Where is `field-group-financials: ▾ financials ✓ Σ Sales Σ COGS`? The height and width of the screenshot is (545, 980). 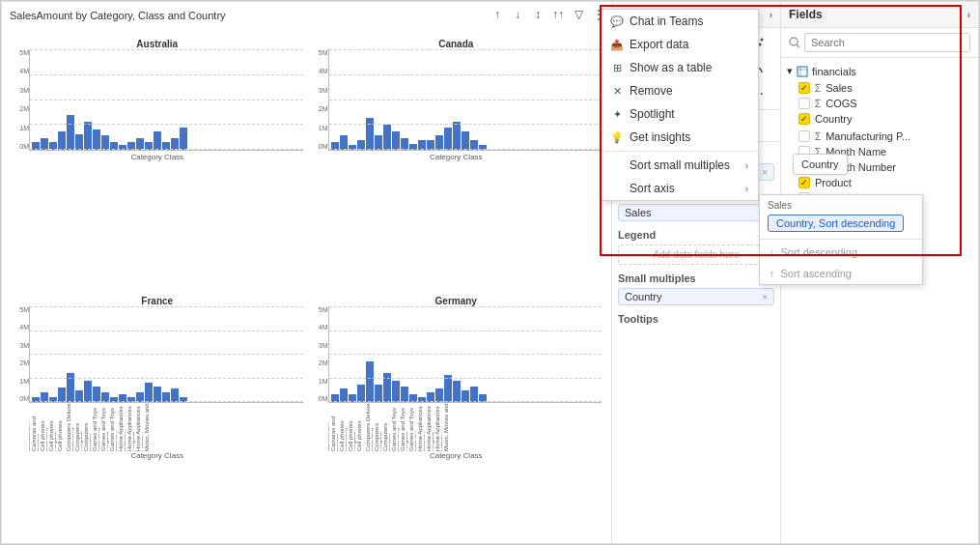 field-group-financials: ▾ financials ✓ Σ Sales Σ COGS is located at coordinates (880, 95).